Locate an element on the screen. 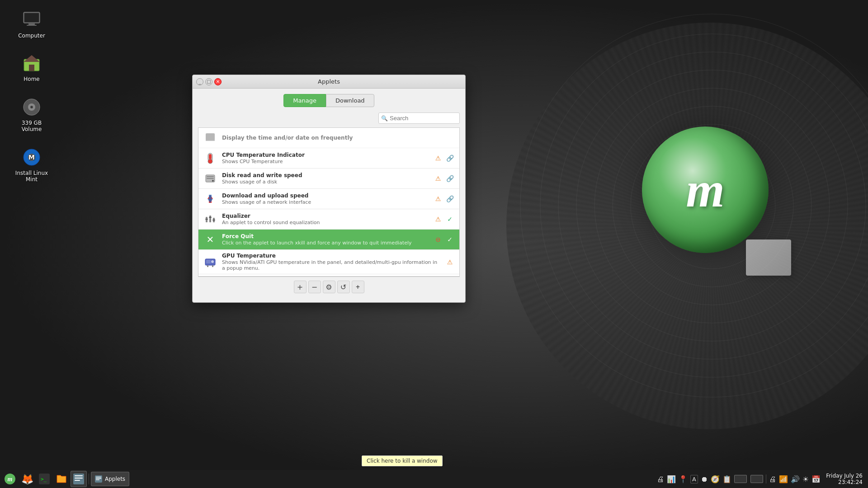 The image size is (868, 488). applet-actions-cpu-temp: ⚠ 🔗 is located at coordinates (444, 158).